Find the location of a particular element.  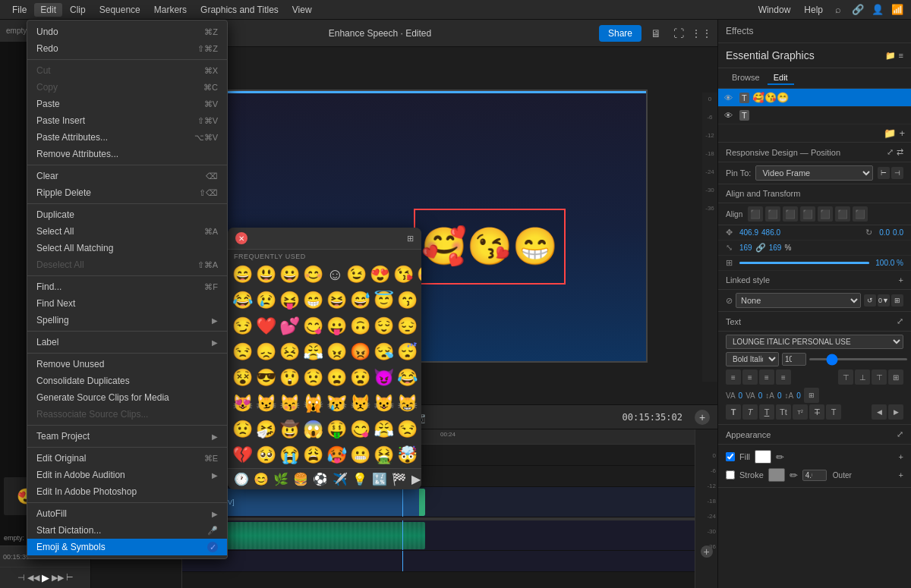

layer-vis-icon-1: 👁 is located at coordinates (730, 98).